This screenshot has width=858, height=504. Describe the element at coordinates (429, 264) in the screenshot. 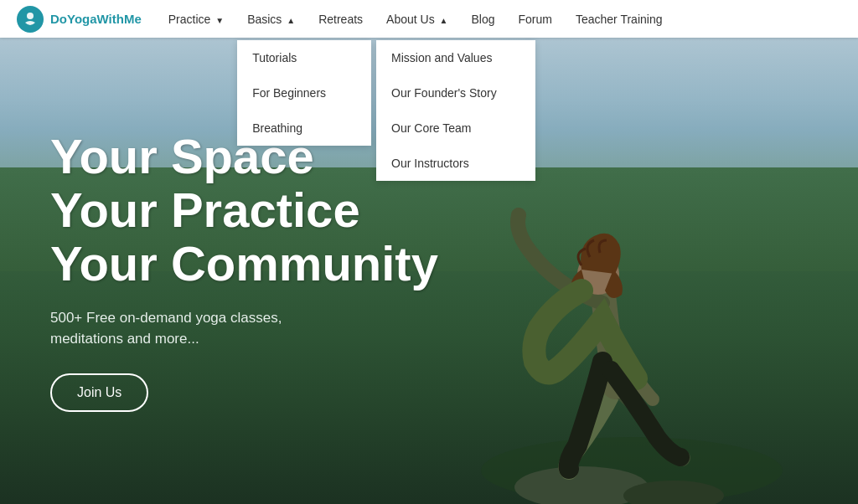

I see `tagline-line3: Your Community` at that location.